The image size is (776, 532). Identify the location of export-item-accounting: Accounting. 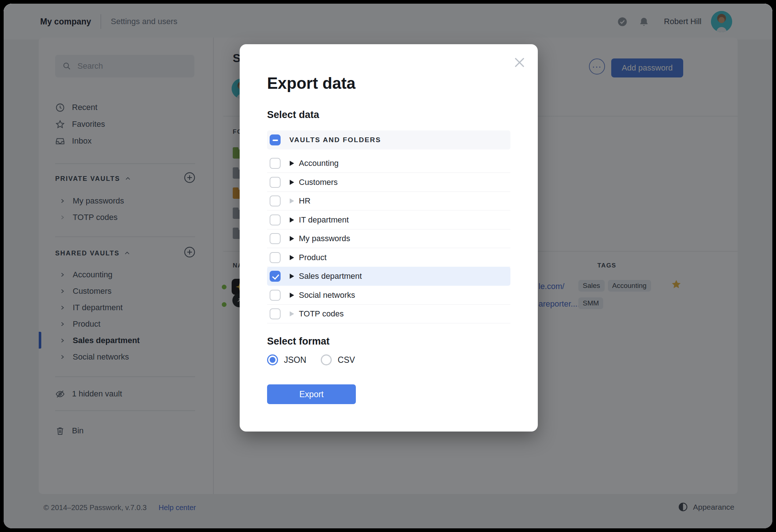
(389, 163).